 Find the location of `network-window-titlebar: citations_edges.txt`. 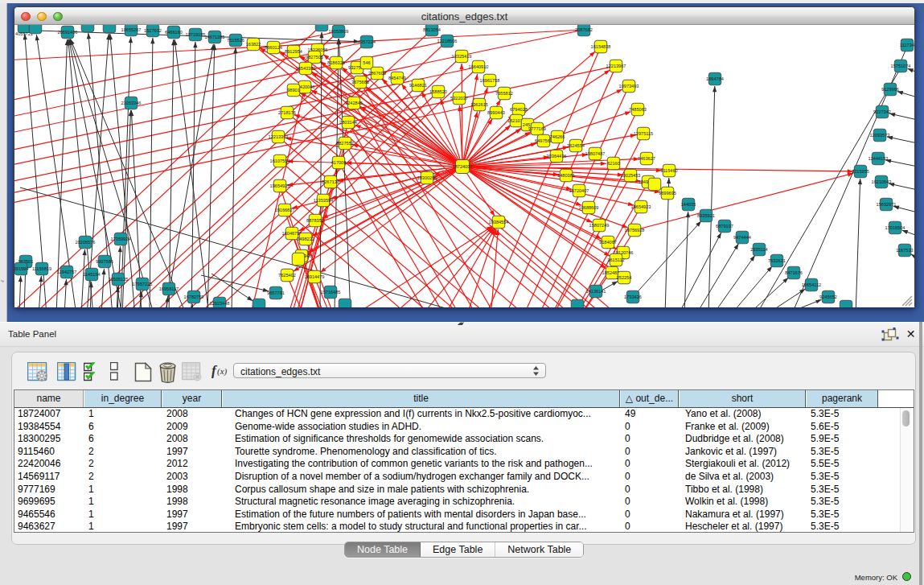

network-window-titlebar: citations_edges.txt is located at coordinates (465, 16).